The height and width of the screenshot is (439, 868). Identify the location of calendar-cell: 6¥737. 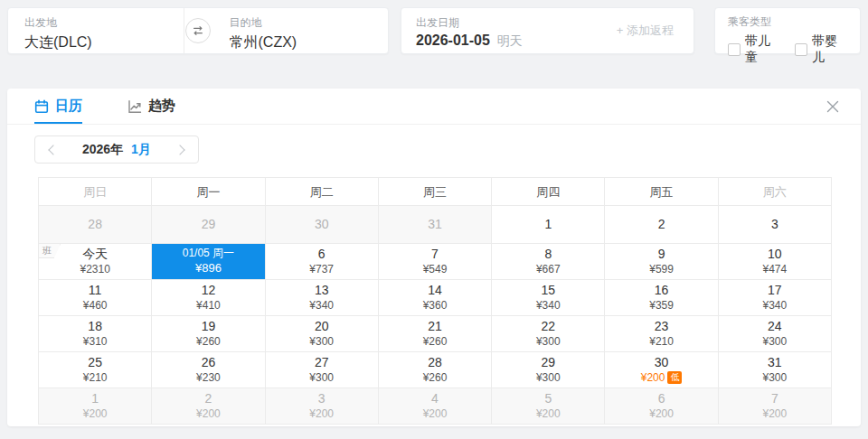
(322, 262).